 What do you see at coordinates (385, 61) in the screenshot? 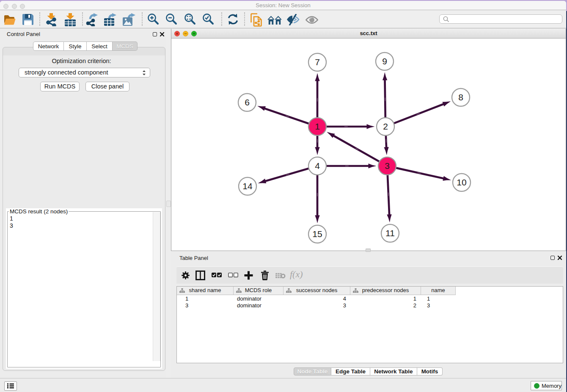
I see `svg-text: 9` at bounding box center [385, 61].